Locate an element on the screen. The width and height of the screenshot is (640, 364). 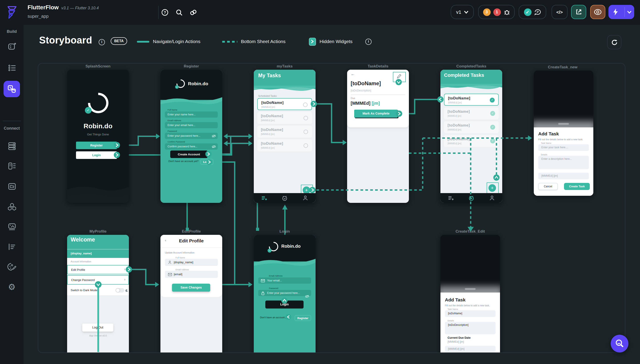
dark-mode-row: Switch to Dark Mode is located at coordinates (98, 290).